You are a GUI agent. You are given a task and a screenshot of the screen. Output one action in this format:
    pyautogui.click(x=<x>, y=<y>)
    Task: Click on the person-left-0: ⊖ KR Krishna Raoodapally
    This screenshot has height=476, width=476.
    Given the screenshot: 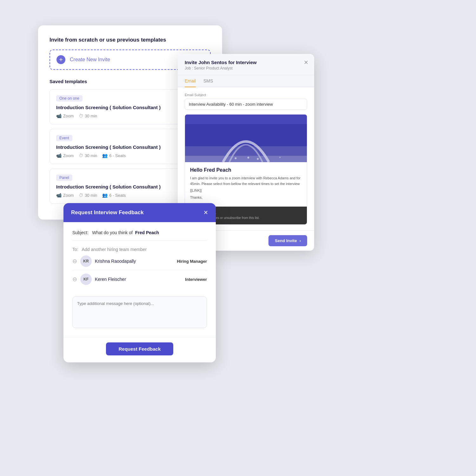 What is the action you would take?
    pyautogui.click(x=104, y=261)
    